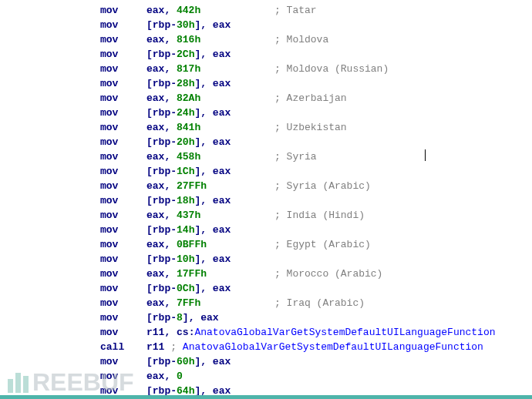 This screenshot has width=532, height=399. What do you see at coordinates (301, 40) in the screenshot?
I see `comment: ; Moldova` at bounding box center [301, 40].